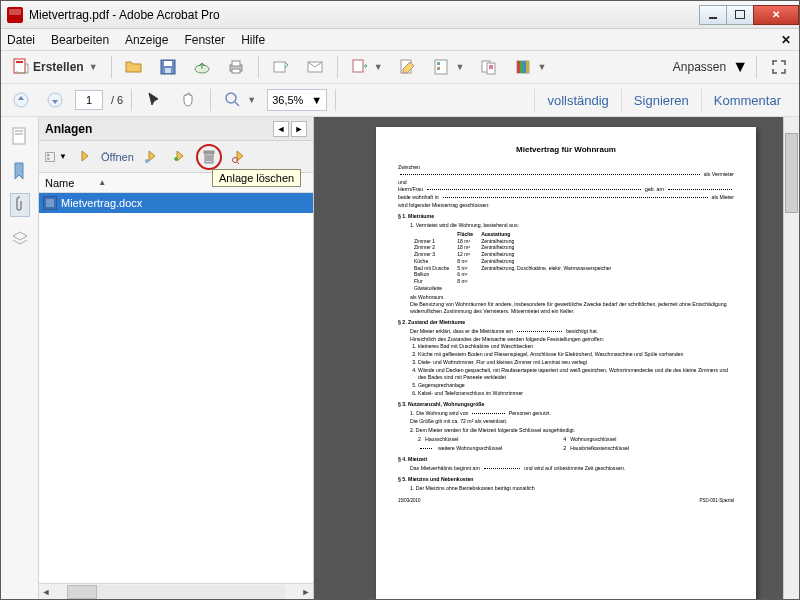 The height and width of the screenshot is (600, 800). I want to click on list-item: Mietvertrag.docx, so click(176, 203).